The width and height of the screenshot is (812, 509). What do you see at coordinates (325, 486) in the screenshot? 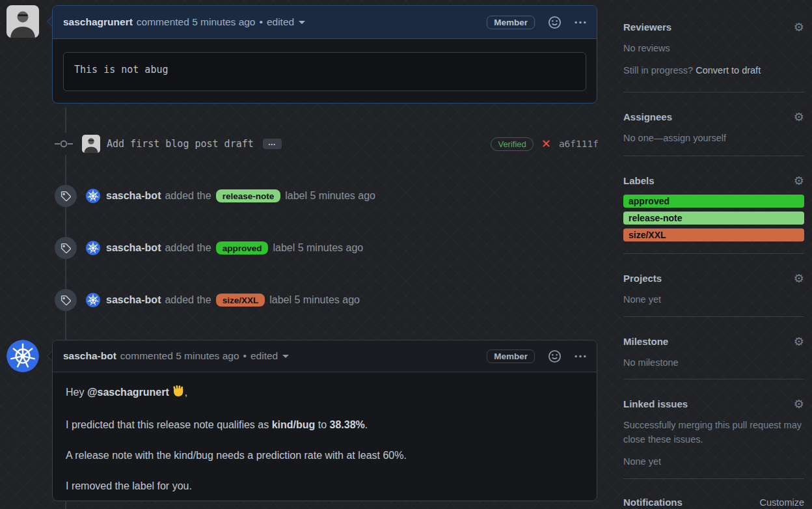
I see `removal-paragraph: I removed the label for you.` at bounding box center [325, 486].